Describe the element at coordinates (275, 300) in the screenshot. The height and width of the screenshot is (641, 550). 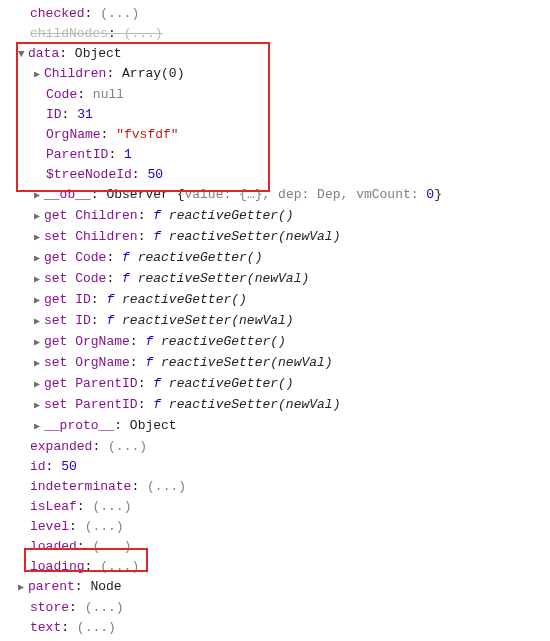
I see `prop-accessor: ▶get ID: f reactiveGetter()` at that location.